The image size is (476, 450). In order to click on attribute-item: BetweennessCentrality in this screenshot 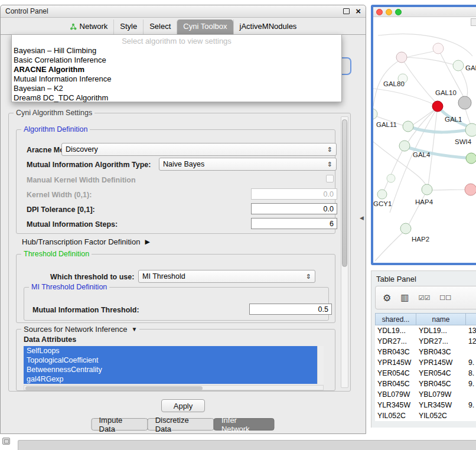, I will do `click(174, 370)`.